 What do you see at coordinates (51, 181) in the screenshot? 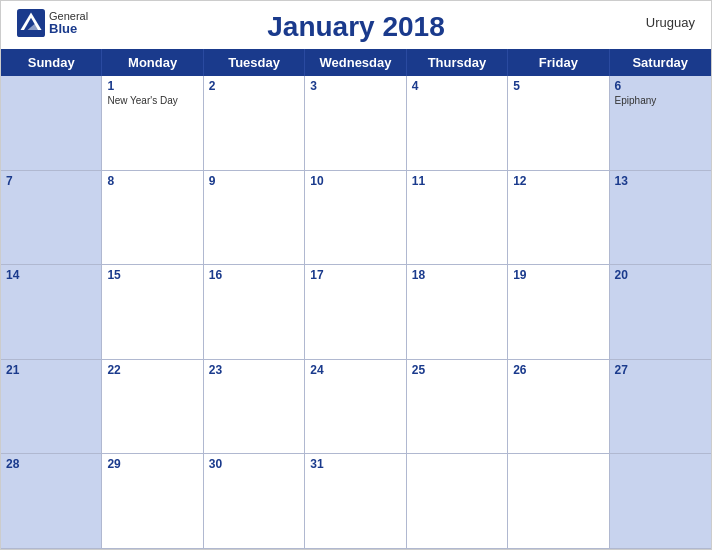
I see `cell-day-number: 7` at bounding box center [51, 181].